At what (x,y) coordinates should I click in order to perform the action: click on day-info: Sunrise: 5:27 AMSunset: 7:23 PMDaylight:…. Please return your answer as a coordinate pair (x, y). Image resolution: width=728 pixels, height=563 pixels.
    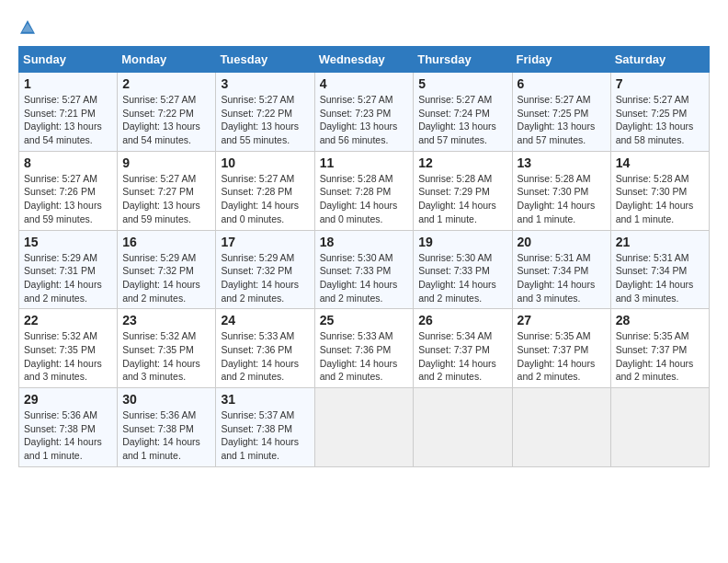
    Looking at the image, I should click on (358, 120).